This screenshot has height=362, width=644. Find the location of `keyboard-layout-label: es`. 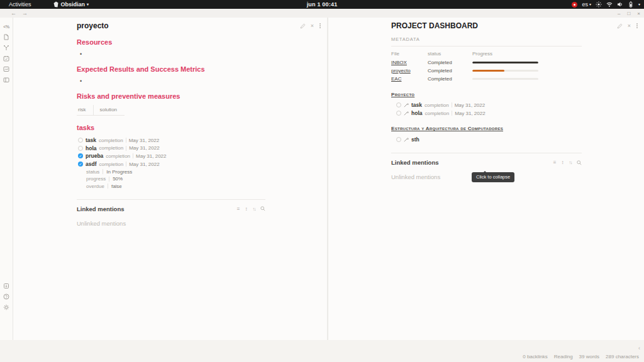

keyboard-layout-label: es is located at coordinates (585, 4).